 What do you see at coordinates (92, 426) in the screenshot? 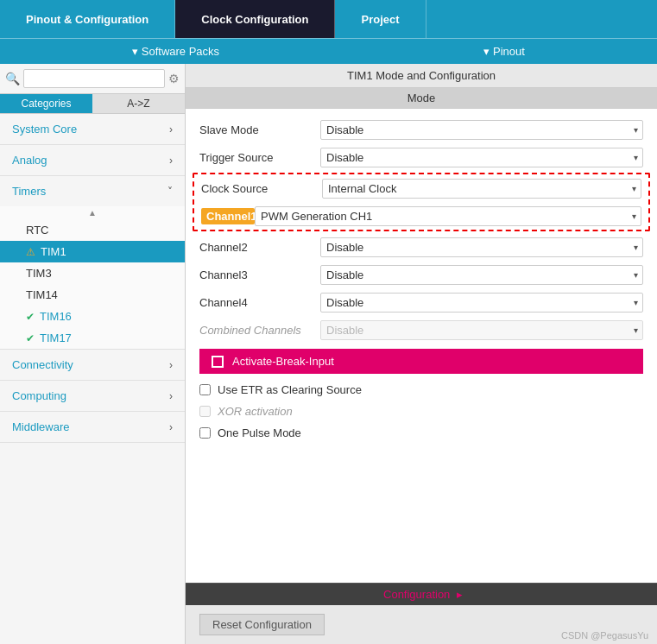
I see `sidebar-item-middleware: Middleware ›` at bounding box center [92, 426].